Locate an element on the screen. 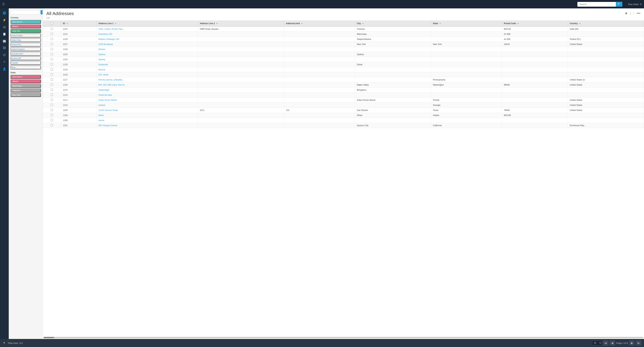  country-filter-us: United States is located at coordinates (26, 36).